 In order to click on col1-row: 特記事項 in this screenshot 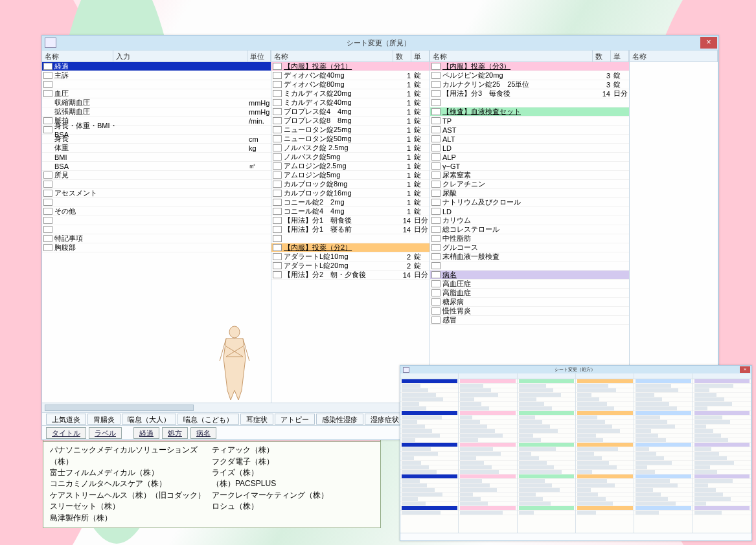, I will do `click(157, 239)`.